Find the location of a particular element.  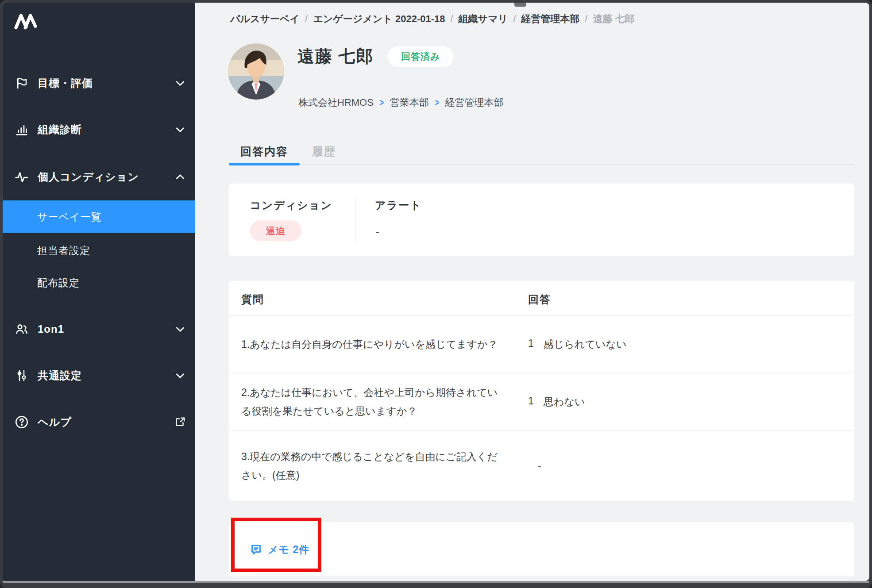

answer-text: - is located at coordinates (540, 465).